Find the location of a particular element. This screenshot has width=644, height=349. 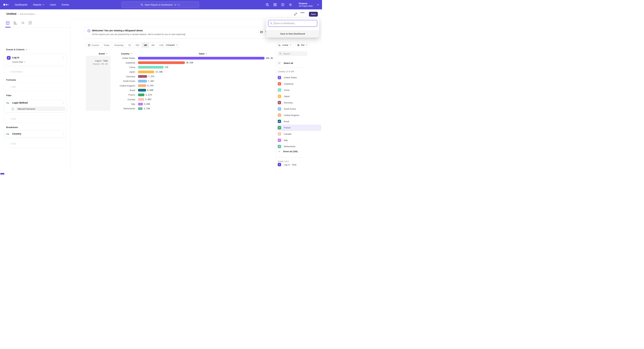

breakdown-card-country: Aa Country ⋮ is located at coordinates (35, 134).